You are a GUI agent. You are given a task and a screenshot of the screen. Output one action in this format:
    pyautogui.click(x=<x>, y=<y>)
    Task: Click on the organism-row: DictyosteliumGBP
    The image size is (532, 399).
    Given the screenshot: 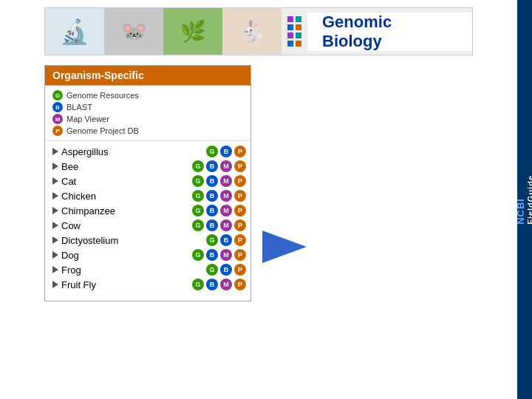 What is the action you would take?
    pyautogui.click(x=148, y=240)
    